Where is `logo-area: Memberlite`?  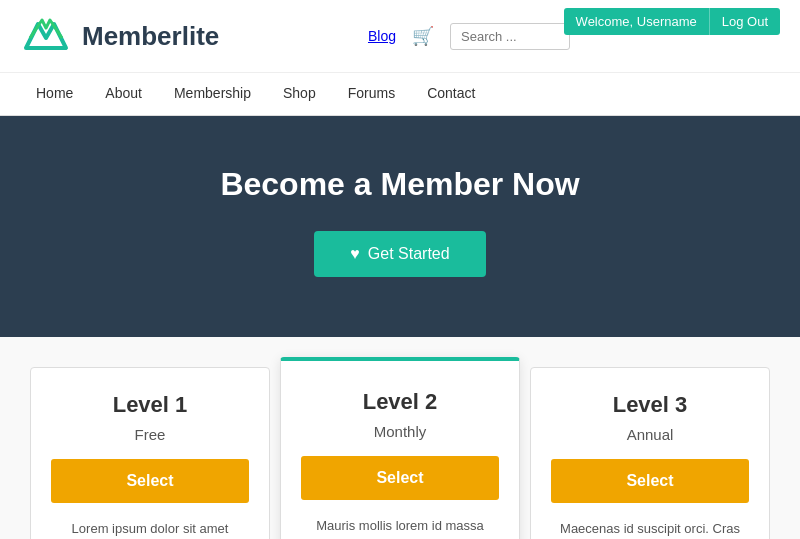 logo-area: Memberlite is located at coordinates (120, 36).